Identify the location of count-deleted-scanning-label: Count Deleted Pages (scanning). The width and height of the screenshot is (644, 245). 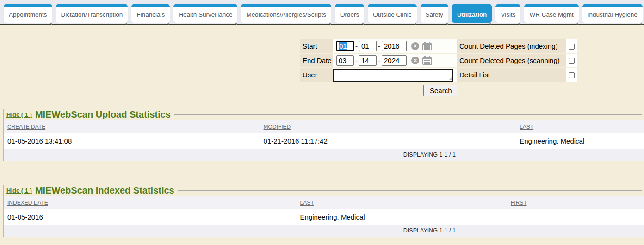
(511, 60).